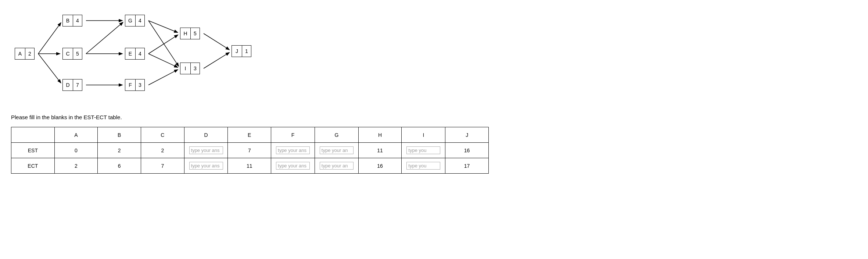 This screenshot has width=868, height=259. What do you see at coordinates (162, 166) in the screenshot?
I see `cell-ect-c: 7` at bounding box center [162, 166].